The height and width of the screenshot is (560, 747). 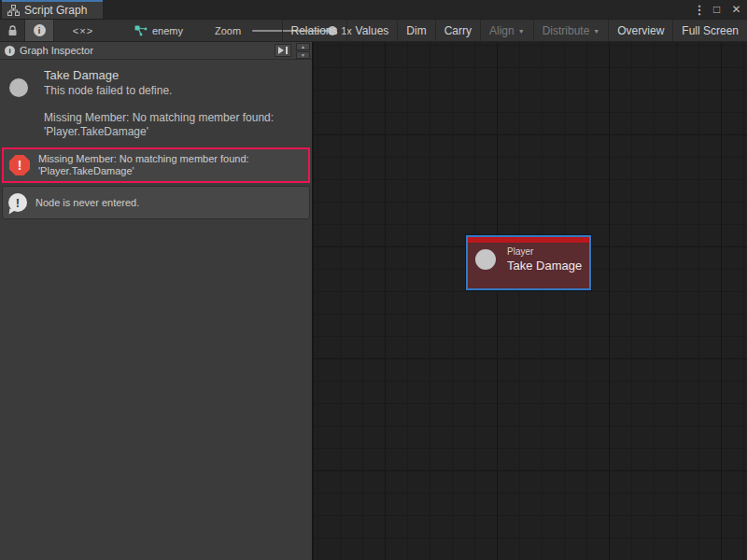 I want to click on node-body: Player Take Damage, so click(x=529, y=260).